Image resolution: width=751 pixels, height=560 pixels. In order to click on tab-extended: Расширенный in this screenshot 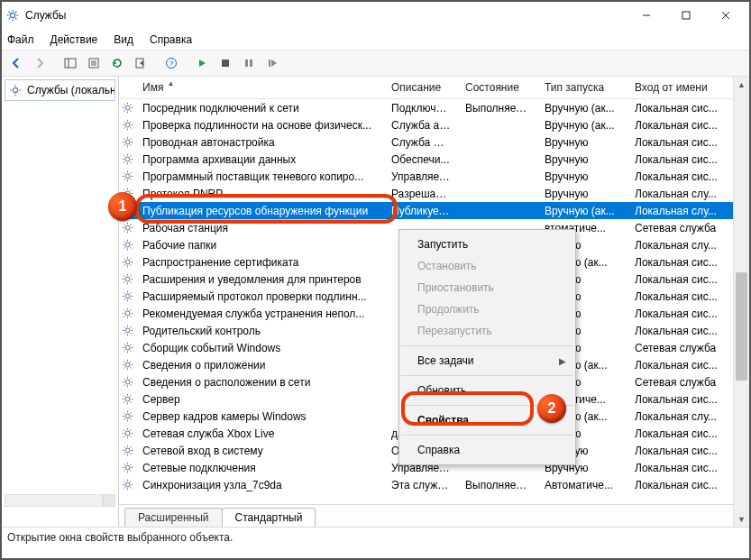, I will do `click(173, 518)`.